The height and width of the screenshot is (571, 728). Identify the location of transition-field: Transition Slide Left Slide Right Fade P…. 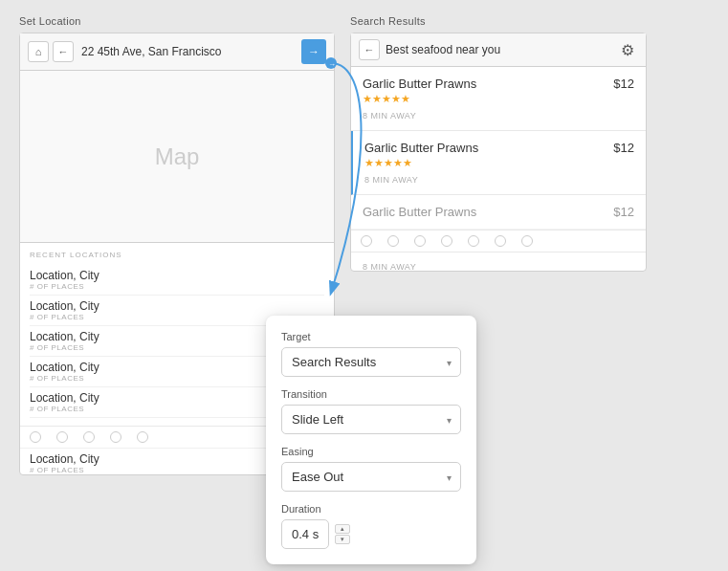
(371, 411).